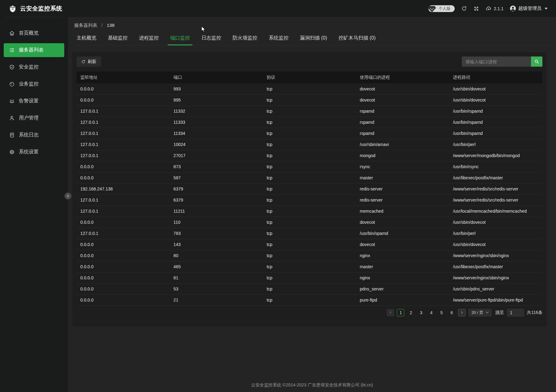 The image size is (556, 392). I want to click on tab-host-overview: 主机概览, so click(86, 38).